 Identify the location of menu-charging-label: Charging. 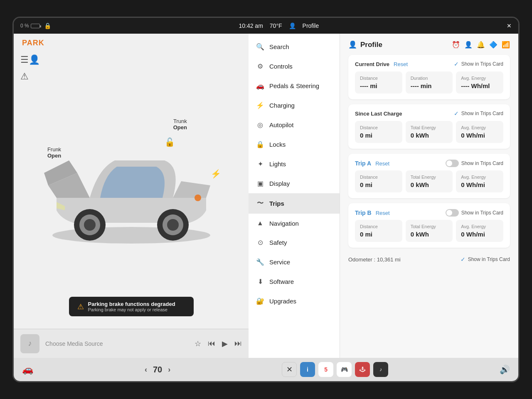
(282, 106).